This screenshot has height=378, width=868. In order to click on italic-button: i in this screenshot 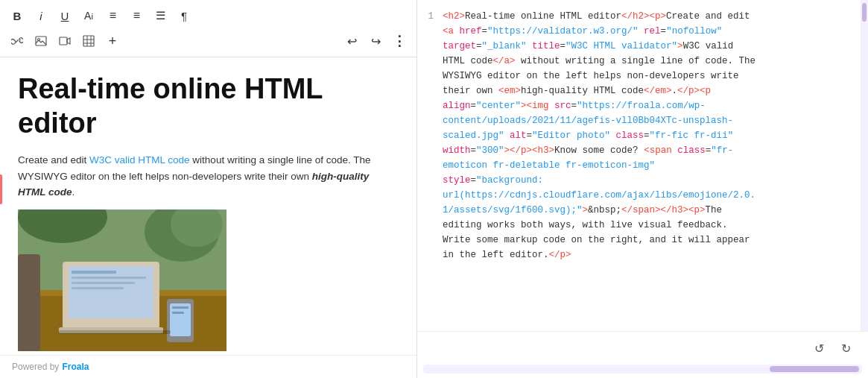, I will do `click(41, 16)`.